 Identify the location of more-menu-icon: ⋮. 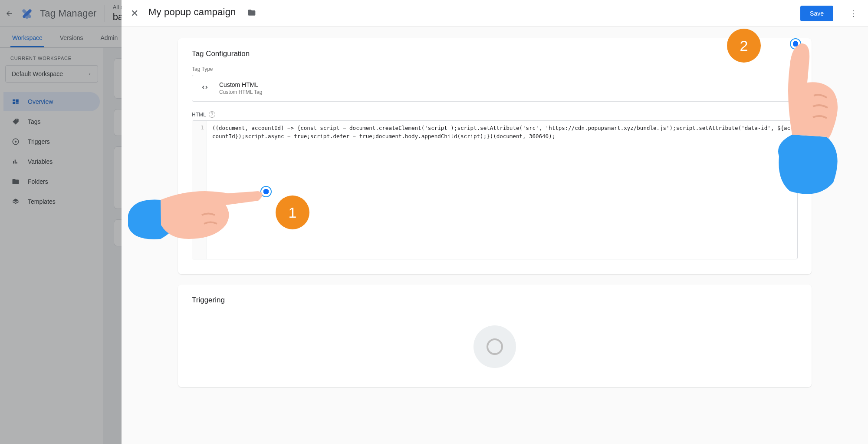
(851, 13).